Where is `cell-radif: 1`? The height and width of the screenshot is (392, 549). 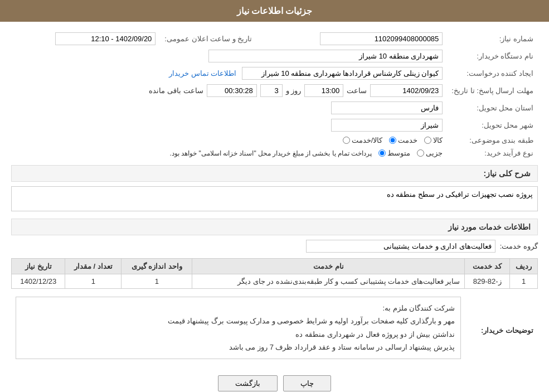 cell-radif: 1 is located at coordinates (524, 282).